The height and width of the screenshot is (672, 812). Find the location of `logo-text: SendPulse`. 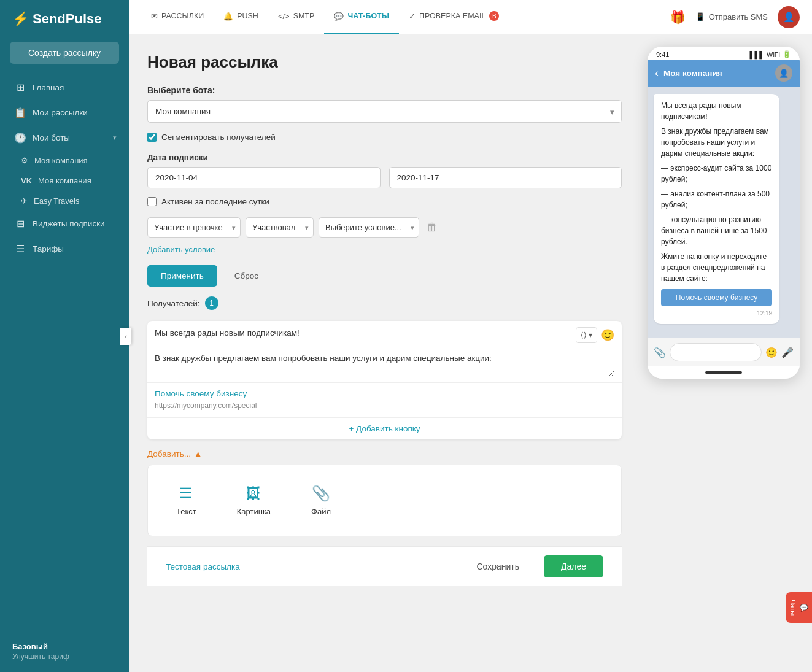

logo-text: SendPulse is located at coordinates (67, 19).